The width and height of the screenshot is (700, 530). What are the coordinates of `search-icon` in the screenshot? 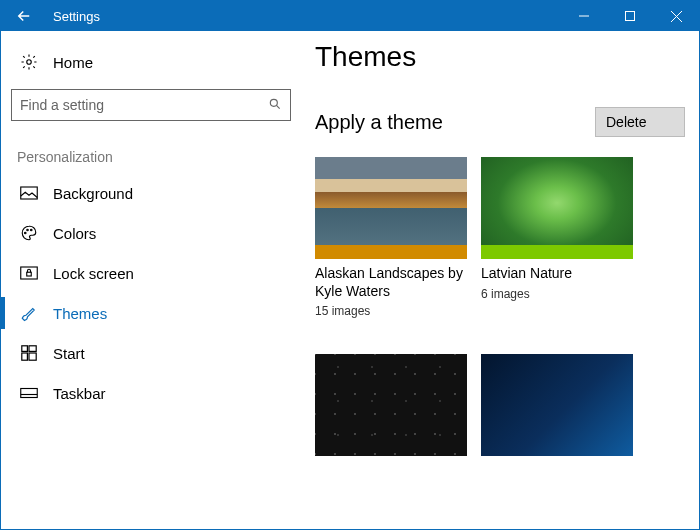 It's located at (275, 106).